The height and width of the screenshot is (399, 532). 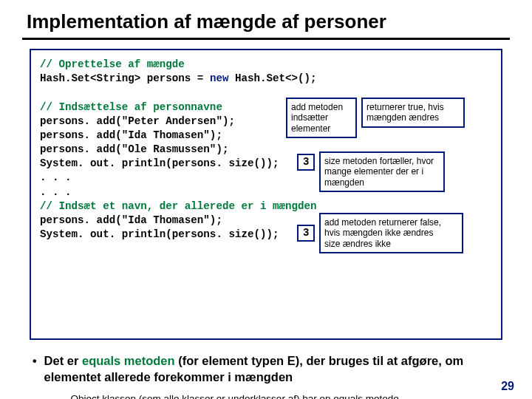 What do you see at coordinates (266, 24) in the screenshot?
I see `slide-title: Implementation af mængde af personer` at bounding box center [266, 24].